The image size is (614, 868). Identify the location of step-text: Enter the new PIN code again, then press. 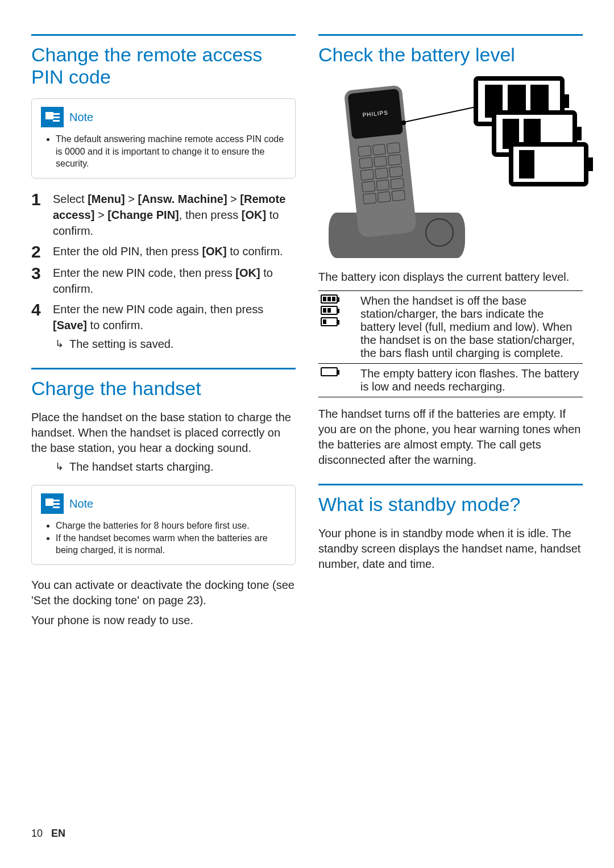
(158, 309).